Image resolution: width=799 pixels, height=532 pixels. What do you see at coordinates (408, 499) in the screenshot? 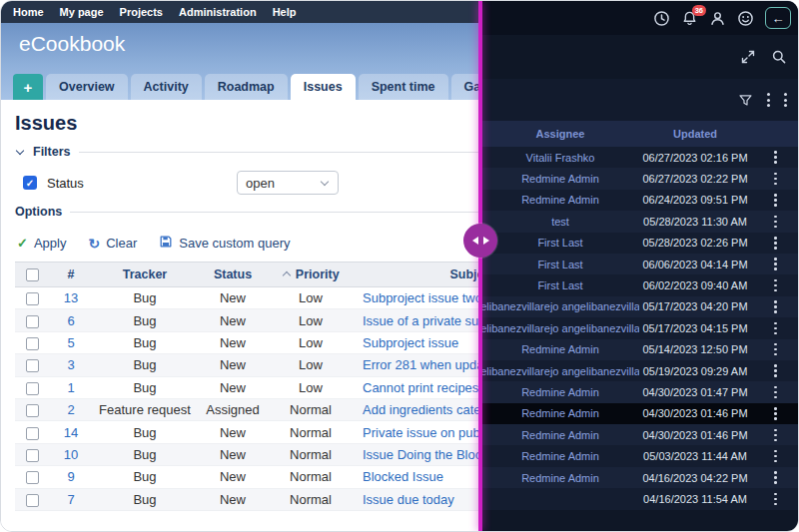
I see `issue-subject-link: Issue due today` at bounding box center [408, 499].